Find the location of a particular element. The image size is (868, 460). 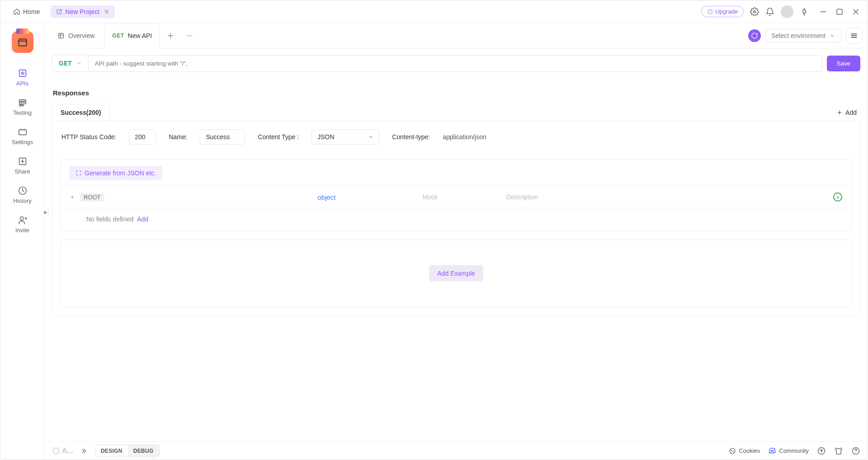

sidebar-label-history: History is located at coordinates (22, 201).